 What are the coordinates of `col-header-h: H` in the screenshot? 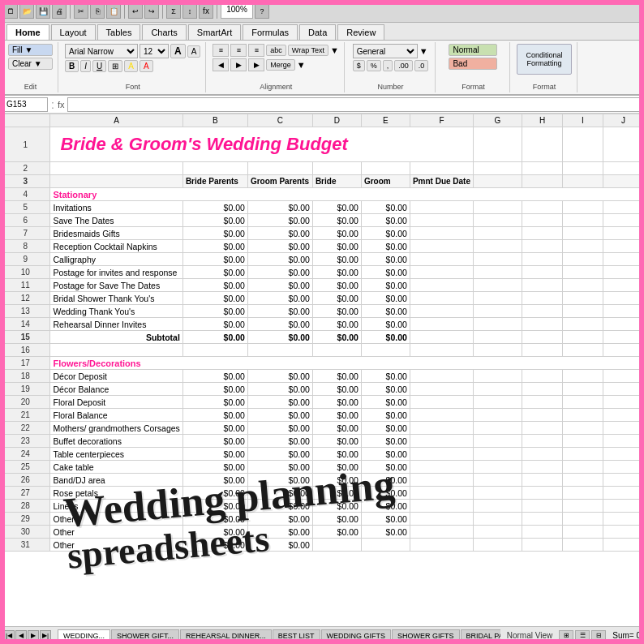 It's located at (543, 121).